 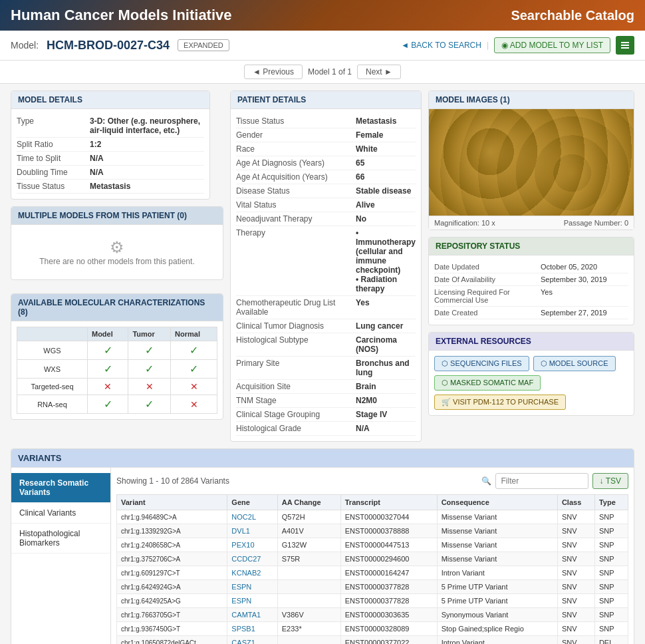 What do you see at coordinates (322, 45) in the screenshot?
I see `sub-header: Model: HCM-BROD-0027-C34 EXPANDED ◄ BACK…` at bounding box center [322, 45].